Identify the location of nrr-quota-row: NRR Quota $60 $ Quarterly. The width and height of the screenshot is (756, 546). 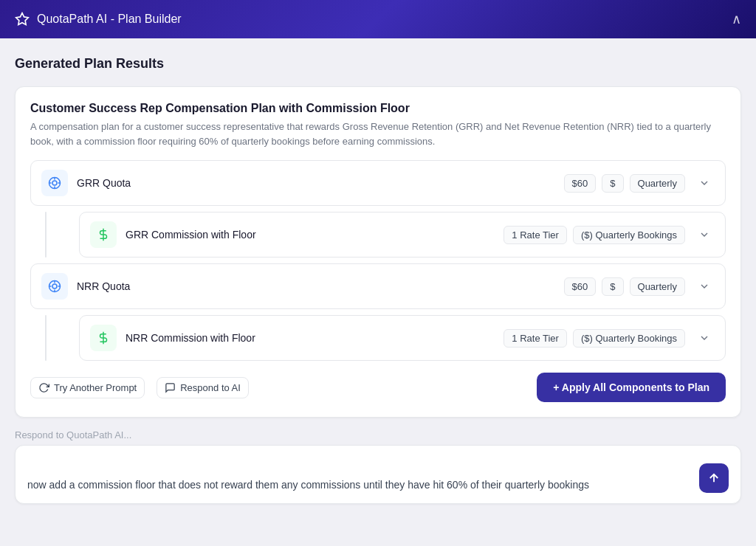
(378, 286).